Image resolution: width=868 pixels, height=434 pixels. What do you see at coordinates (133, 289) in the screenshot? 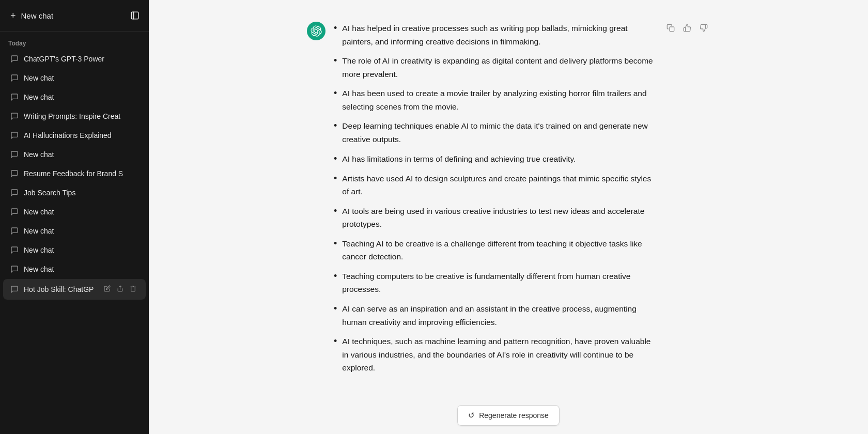
I see `delete-chat-button` at bounding box center [133, 289].